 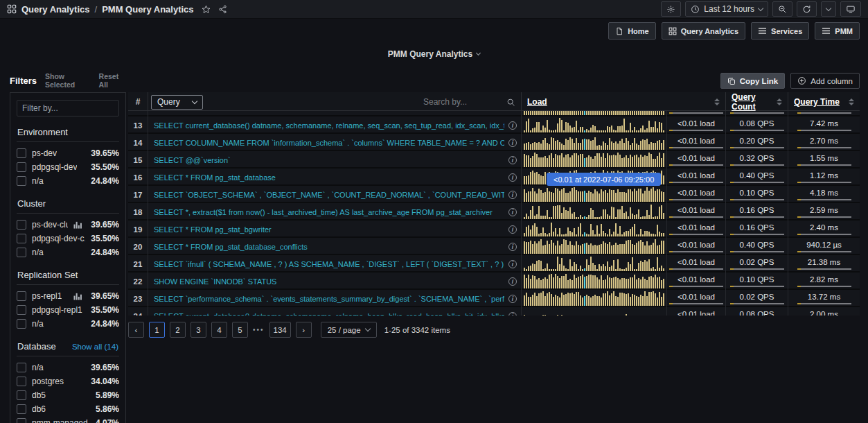 I want to click on zoom-out-button, so click(x=783, y=9).